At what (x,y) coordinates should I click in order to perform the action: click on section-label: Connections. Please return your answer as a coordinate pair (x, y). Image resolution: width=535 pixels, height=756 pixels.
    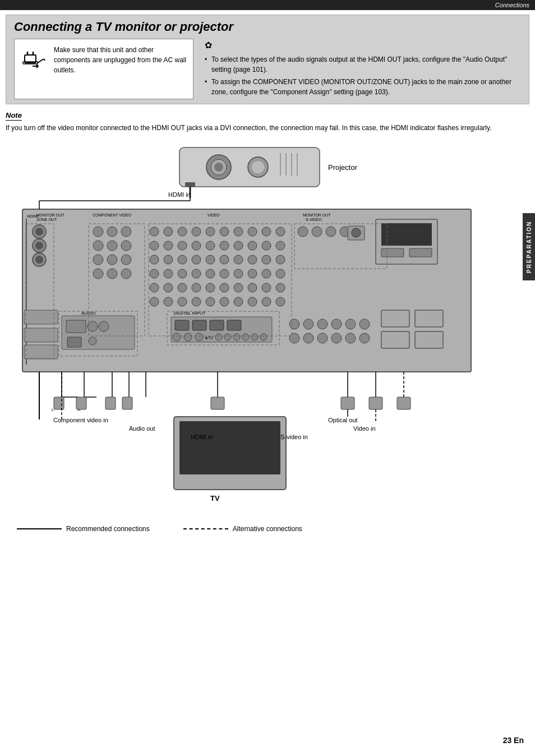
    Looking at the image, I should click on (513, 5).